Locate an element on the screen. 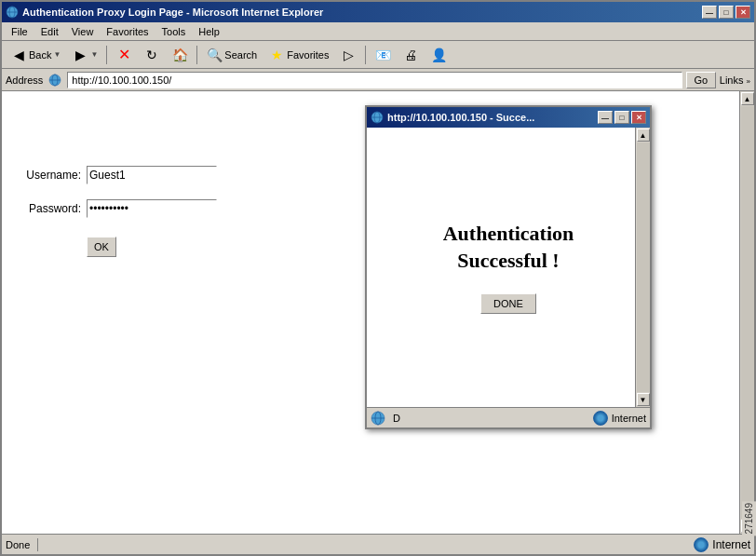 This screenshot has width=756, height=556. title-bar-controls: — □ ✕ is located at coordinates (726, 12).